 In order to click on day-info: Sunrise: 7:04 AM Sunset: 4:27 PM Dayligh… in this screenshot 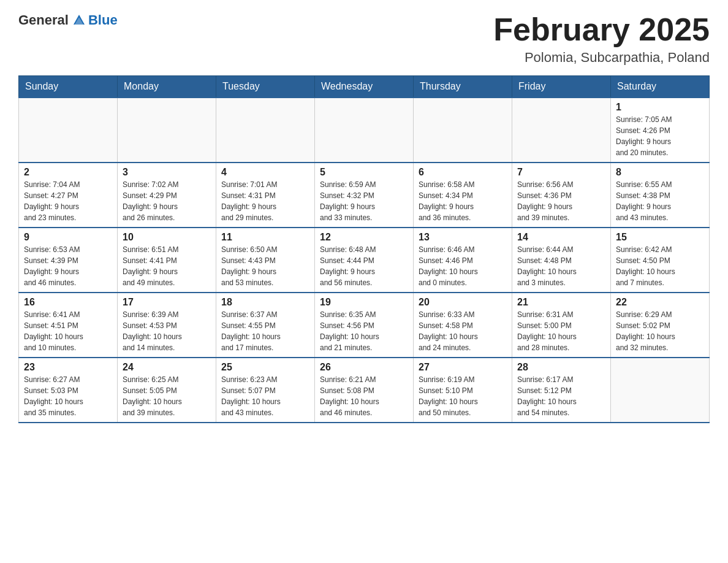, I will do `click(68, 201)`.